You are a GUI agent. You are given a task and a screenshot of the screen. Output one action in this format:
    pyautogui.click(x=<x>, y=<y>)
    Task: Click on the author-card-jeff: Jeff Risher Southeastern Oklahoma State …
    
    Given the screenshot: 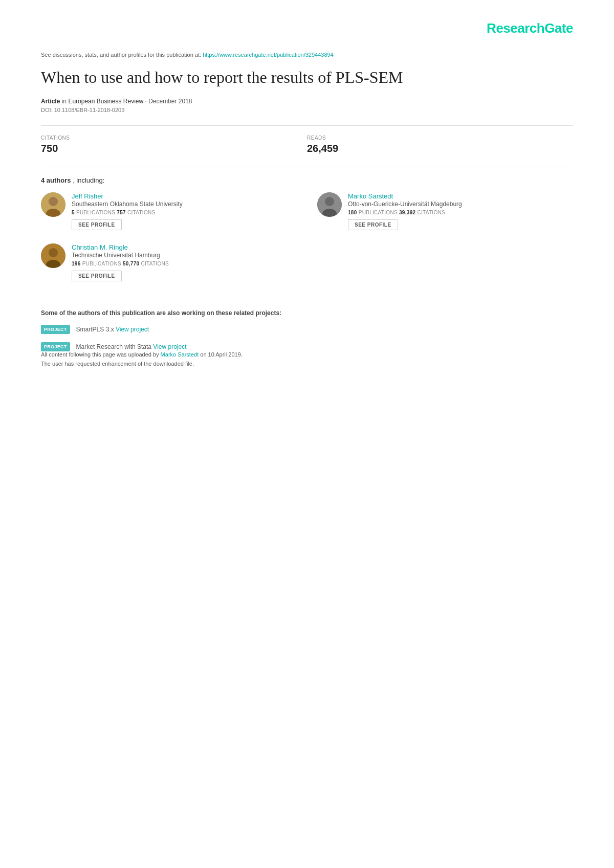 What is the action you would take?
    pyautogui.click(x=169, y=213)
    